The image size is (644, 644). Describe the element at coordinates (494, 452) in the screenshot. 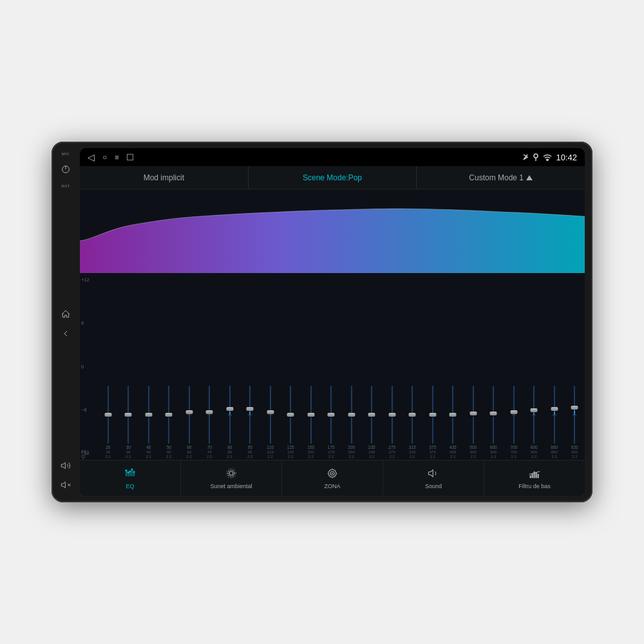

I see `fc-value-19: 600` at that location.